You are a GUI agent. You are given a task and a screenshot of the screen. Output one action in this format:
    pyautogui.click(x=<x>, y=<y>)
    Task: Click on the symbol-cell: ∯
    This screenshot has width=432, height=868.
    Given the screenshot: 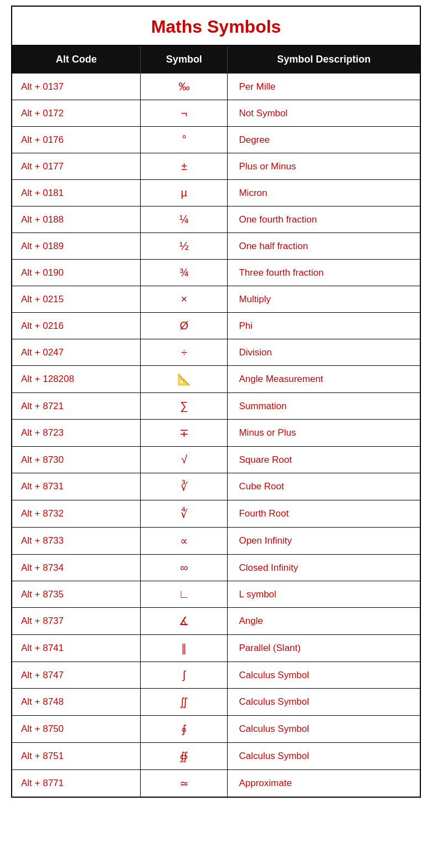 What is the action you would take?
    pyautogui.click(x=184, y=756)
    